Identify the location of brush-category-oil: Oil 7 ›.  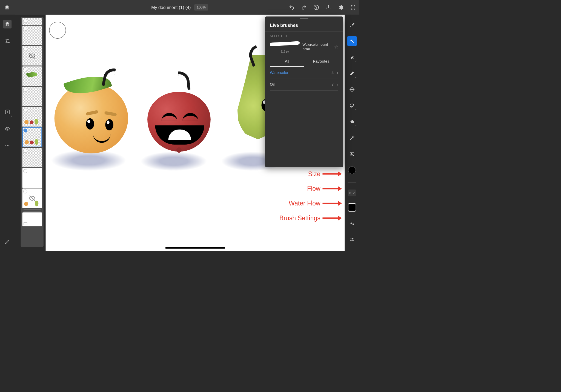
(304, 85).